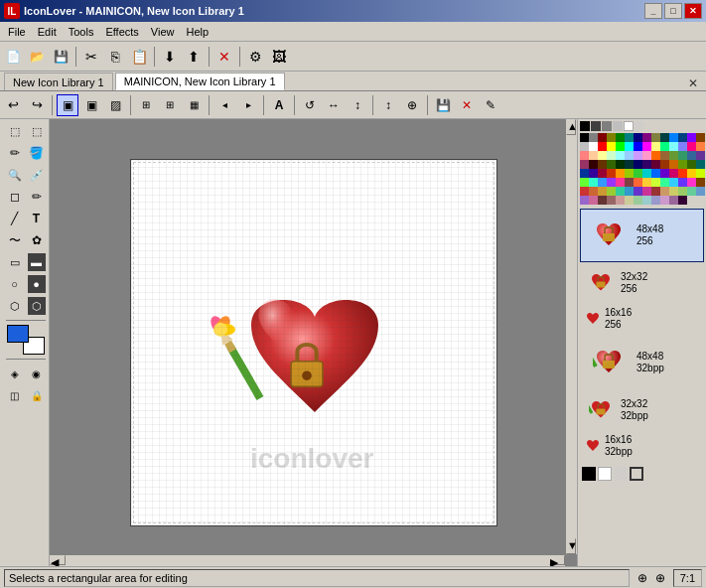  Describe the element at coordinates (37, 57) in the screenshot. I see `open-button: 📂` at that location.